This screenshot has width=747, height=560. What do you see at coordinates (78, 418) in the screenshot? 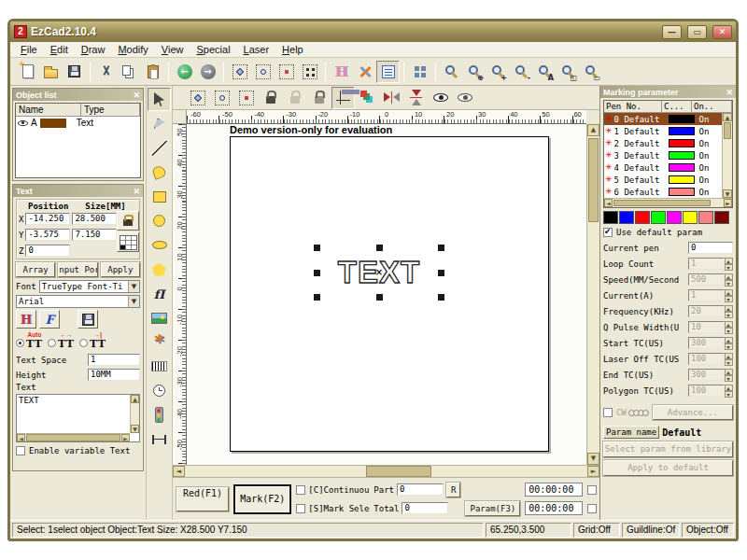
I see `text-content-textarea: TEXT ▲▼ ◄►` at bounding box center [78, 418].